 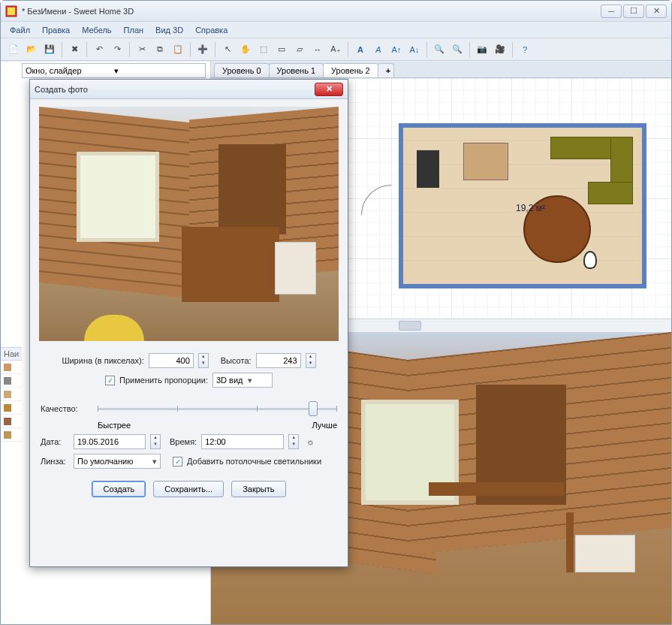 What do you see at coordinates (110, 442) in the screenshot?
I see `date-input` at bounding box center [110, 442].